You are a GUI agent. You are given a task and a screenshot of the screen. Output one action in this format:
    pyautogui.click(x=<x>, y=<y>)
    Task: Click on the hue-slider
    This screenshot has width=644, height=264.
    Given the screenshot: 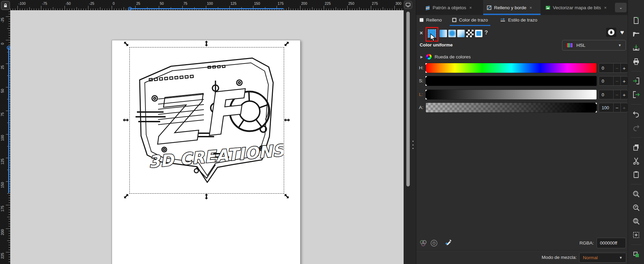 What is the action you would take?
    pyautogui.click(x=511, y=68)
    